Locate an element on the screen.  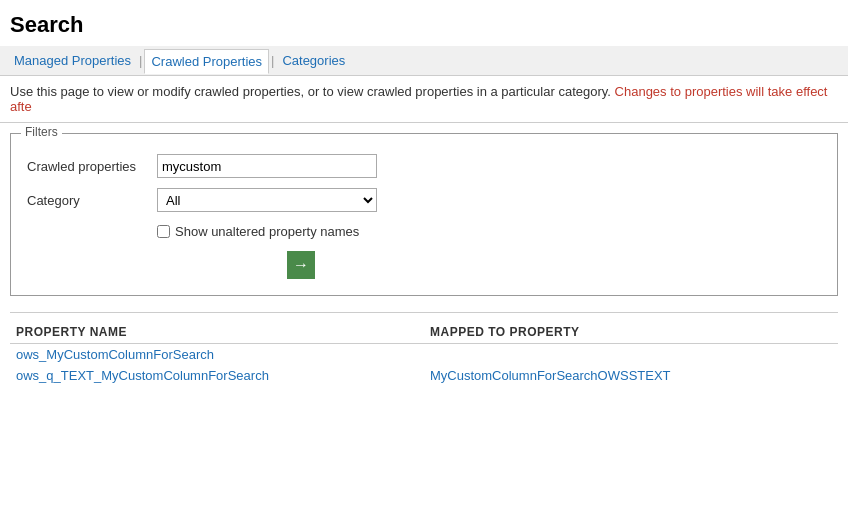
crawled-filter-row: Crawled properties is located at coordinates (424, 166).